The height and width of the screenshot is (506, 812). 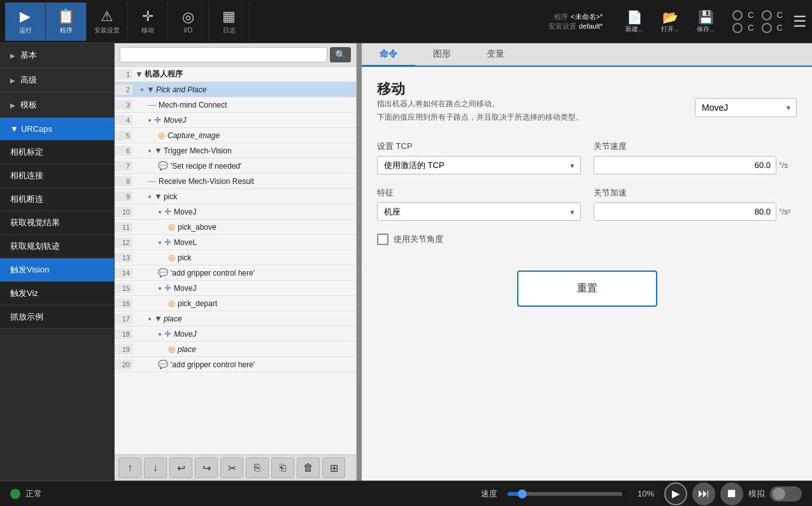 I want to click on installation-button: ⚠ 安装设置, so click(x=107, y=22).